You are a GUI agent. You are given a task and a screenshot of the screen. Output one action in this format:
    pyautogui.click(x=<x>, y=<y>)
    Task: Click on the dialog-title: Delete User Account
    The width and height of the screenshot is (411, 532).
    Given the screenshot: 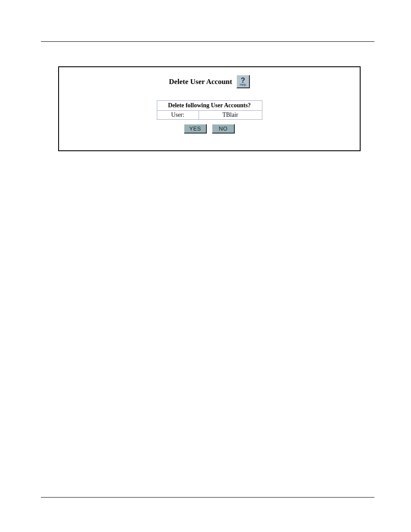 What is the action you would take?
    pyautogui.click(x=201, y=82)
    